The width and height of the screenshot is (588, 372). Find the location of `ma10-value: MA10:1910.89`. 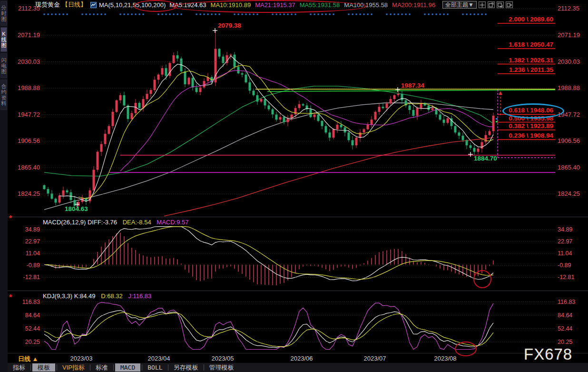

ma10-value: MA10:1910.89 is located at coordinates (231, 5).